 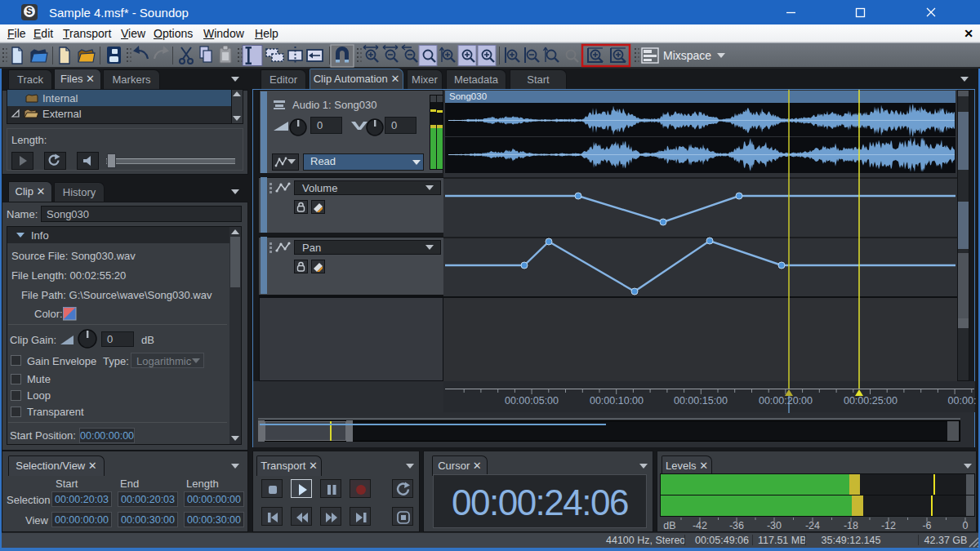 I want to click on svg-text: -12, so click(x=889, y=526).